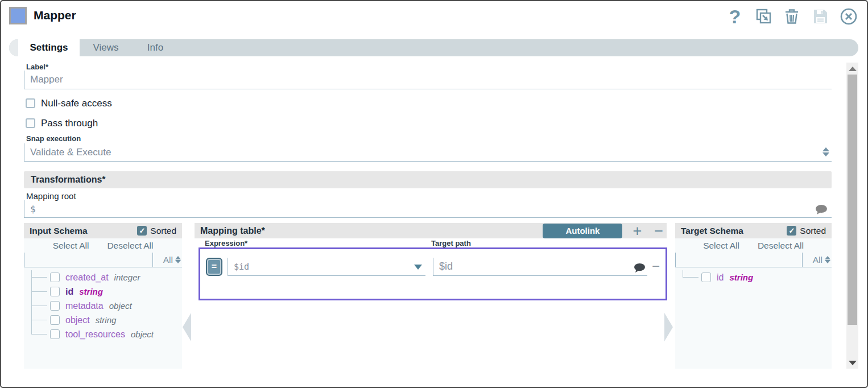 Image resolution: width=868 pixels, height=388 pixels. Describe the element at coordinates (817, 259) in the screenshot. I see `target-schema-filter-dropdown: All` at that location.